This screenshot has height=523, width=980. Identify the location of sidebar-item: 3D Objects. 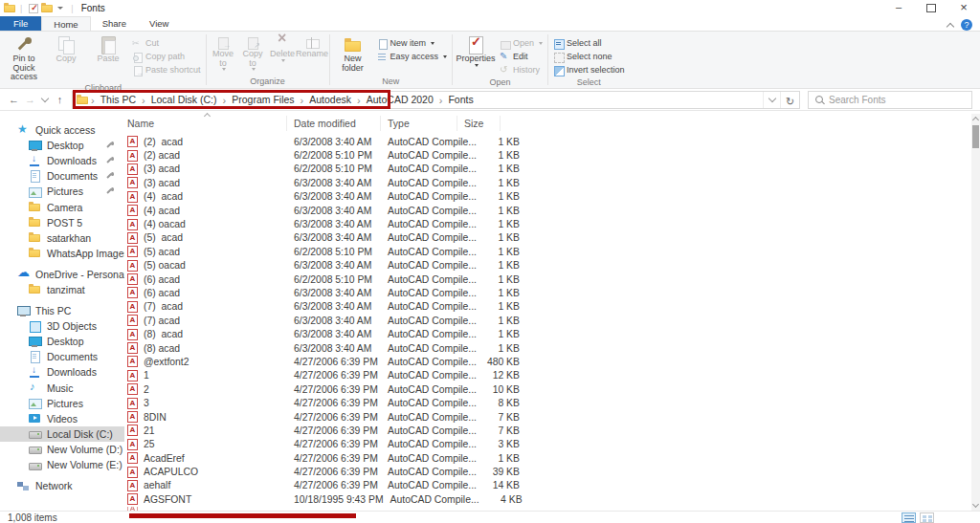
(62, 326).